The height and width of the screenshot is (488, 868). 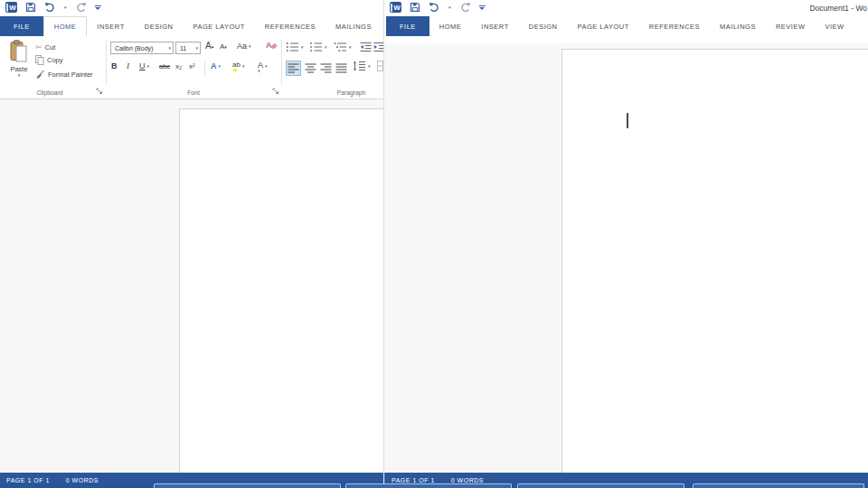 What do you see at coordinates (293, 47) in the screenshot?
I see `bullets-icon` at bounding box center [293, 47].